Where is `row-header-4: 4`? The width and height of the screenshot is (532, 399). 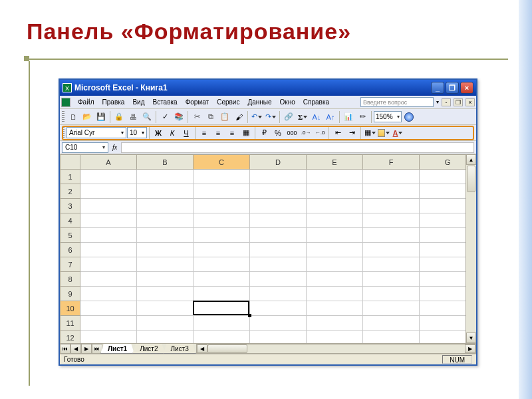 row-header-4: 4 is located at coordinates (70, 221).